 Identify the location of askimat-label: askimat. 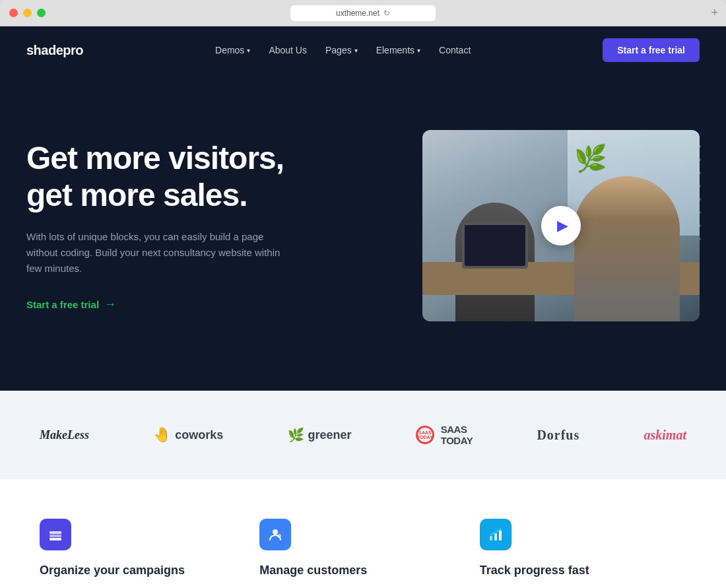
(665, 436).